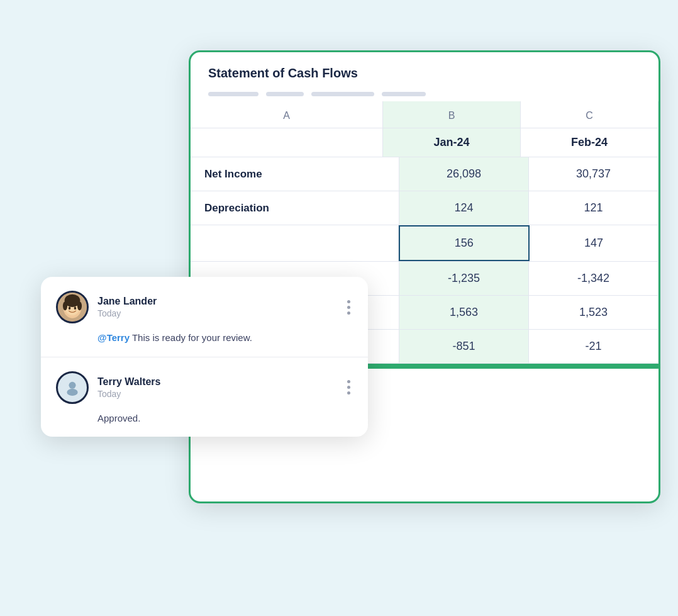 This screenshot has width=678, height=616. What do you see at coordinates (452, 115) in the screenshot?
I see `col-header-b: B` at bounding box center [452, 115].